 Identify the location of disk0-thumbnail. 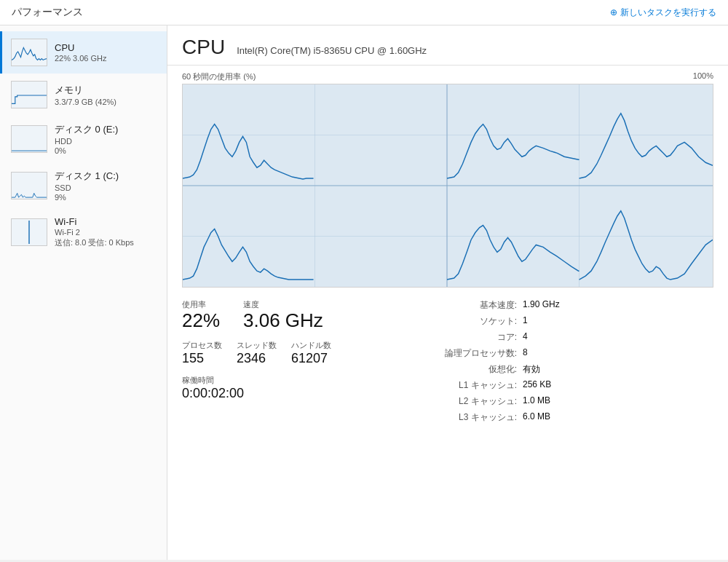
(29, 139).